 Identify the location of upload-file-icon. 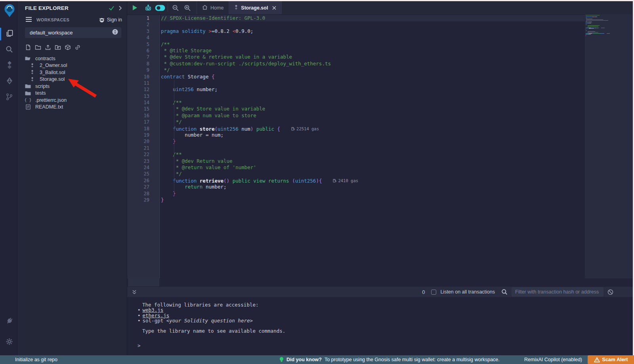
(48, 48).